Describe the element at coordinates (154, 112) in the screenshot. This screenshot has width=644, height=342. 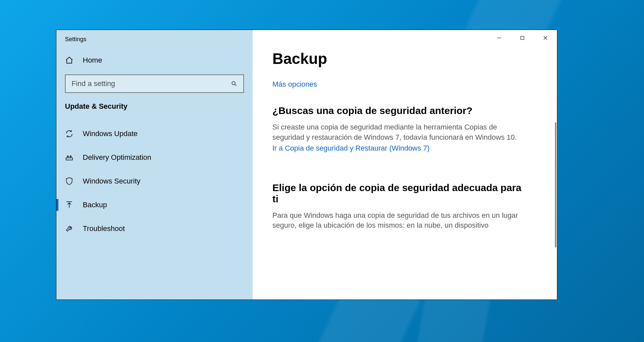
I see `sidebar-category: Update & Security` at that location.